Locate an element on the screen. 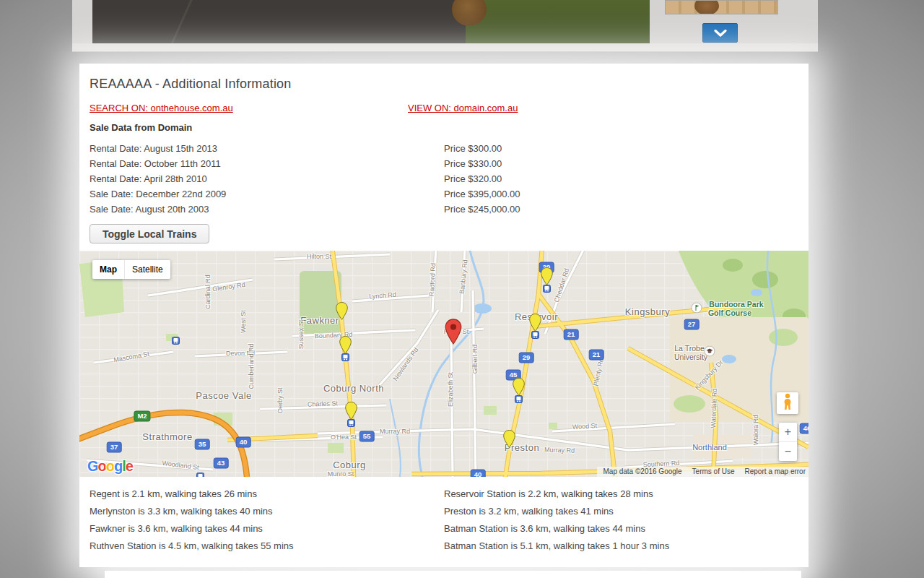  zoom-out-button: − is located at coordinates (788, 452).